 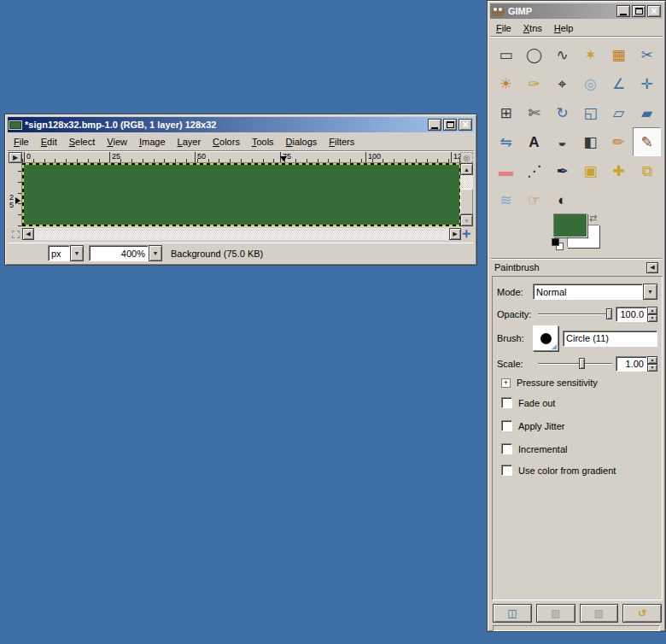 I want to click on scroll-right-icon: ▶, so click(x=455, y=234).